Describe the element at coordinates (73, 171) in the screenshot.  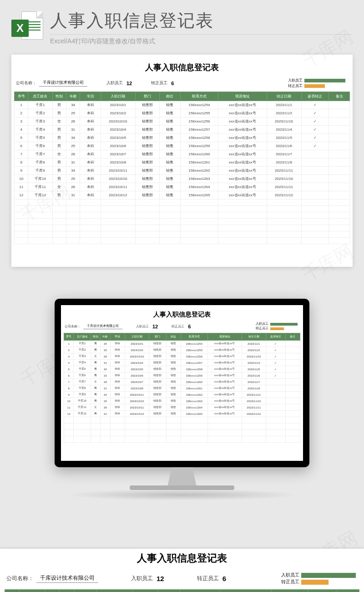
I see `cell-age: 34` at that location.